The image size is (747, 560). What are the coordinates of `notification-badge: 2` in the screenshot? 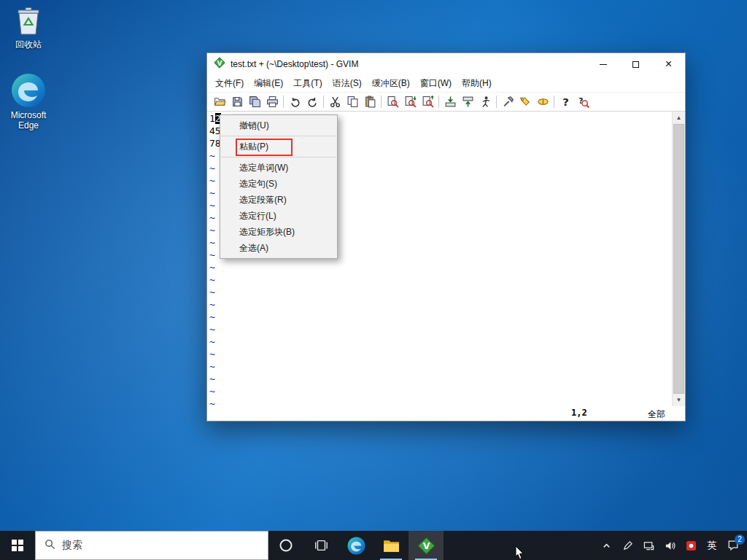 It's located at (740, 540).